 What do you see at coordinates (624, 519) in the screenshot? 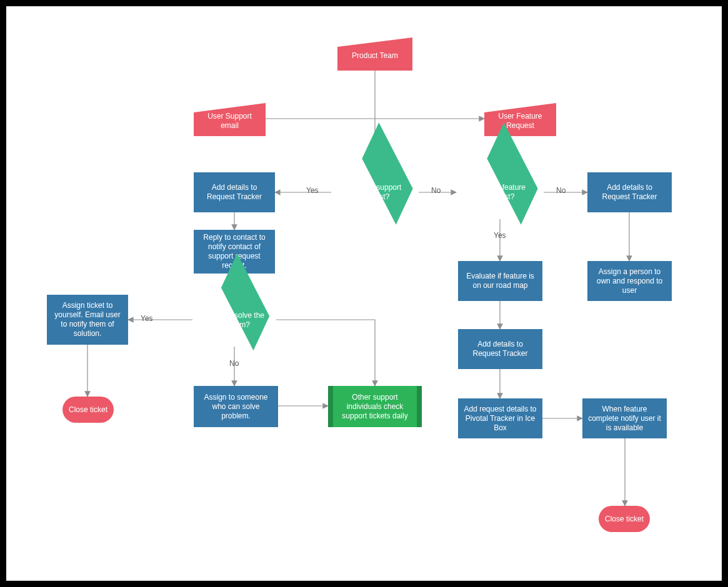
I see `node-close-ticket-right: Close ticket` at bounding box center [624, 519].